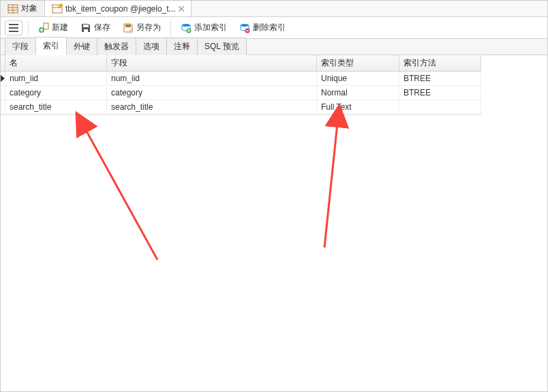 This screenshot has width=548, height=392. Describe the element at coordinates (359, 93) in the screenshot. I see `cell-type: Normal` at that location.